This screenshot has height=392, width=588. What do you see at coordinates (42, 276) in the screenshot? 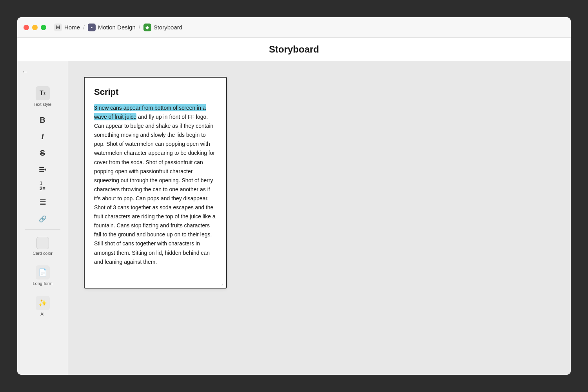
I see `sidebar-item-long-form: 📄 Long-form` at bounding box center [42, 276].